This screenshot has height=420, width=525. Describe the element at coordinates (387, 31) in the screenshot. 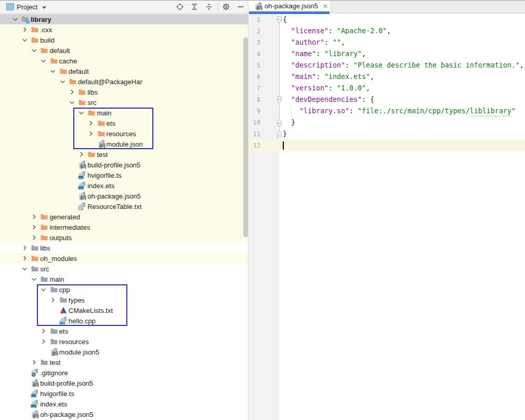

I see `code-line-2: 2 "license": "Apache-2.0",` at that location.